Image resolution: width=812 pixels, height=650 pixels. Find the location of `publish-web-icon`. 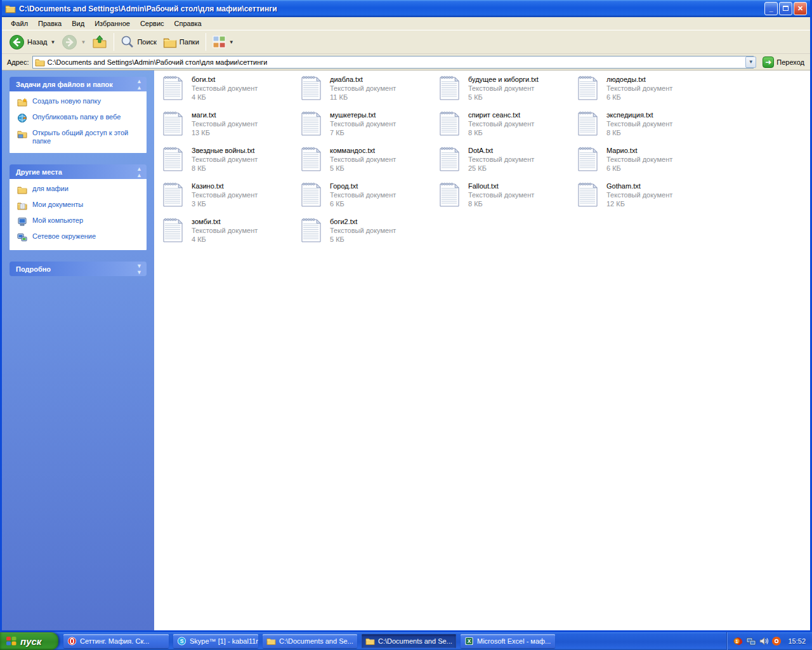

publish-web-icon is located at coordinates (22, 118).